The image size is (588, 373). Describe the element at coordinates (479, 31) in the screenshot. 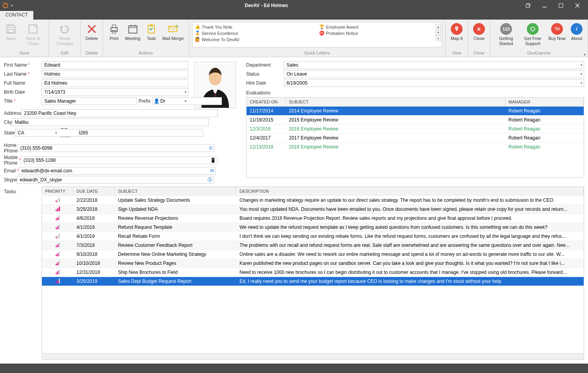

I see `close-button: ✕ Close` at that location.